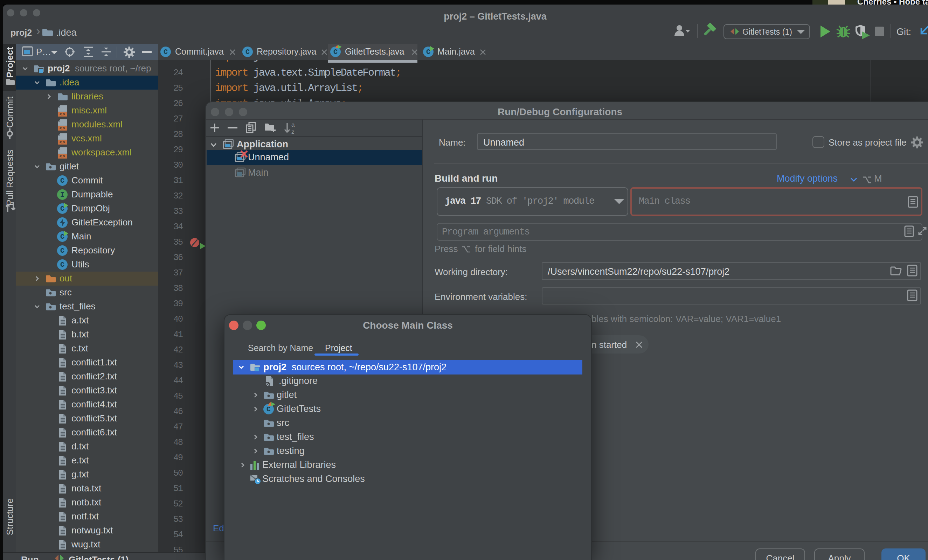  I want to click on svg-text: a, so click(293, 125).